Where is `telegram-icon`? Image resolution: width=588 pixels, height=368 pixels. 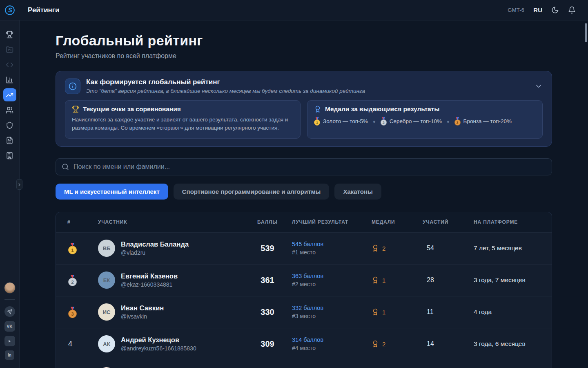
telegram-icon is located at coordinates (10, 312).